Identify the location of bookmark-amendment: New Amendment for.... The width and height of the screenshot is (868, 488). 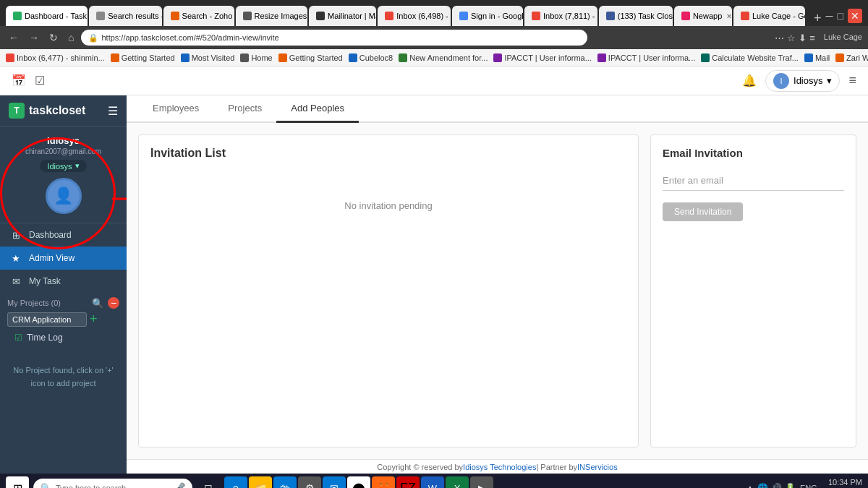
(443, 58).